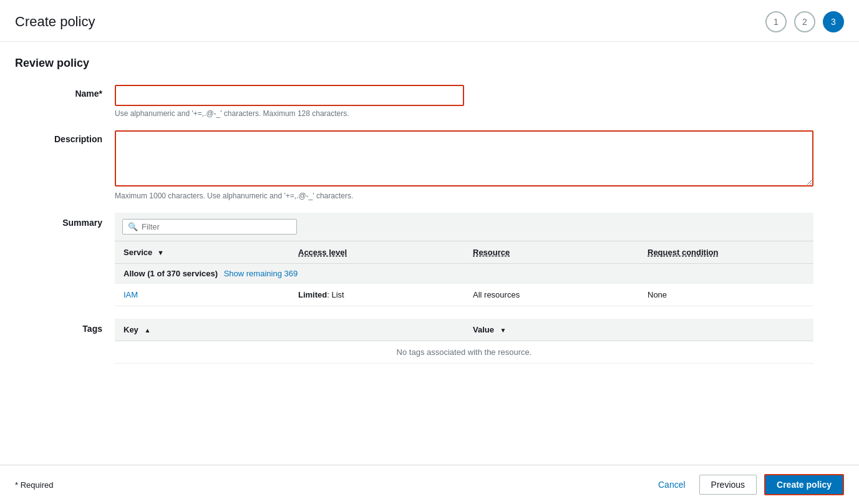  I want to click on tags-row: Tags Key ▲ Value ▼, so click(429, 341).